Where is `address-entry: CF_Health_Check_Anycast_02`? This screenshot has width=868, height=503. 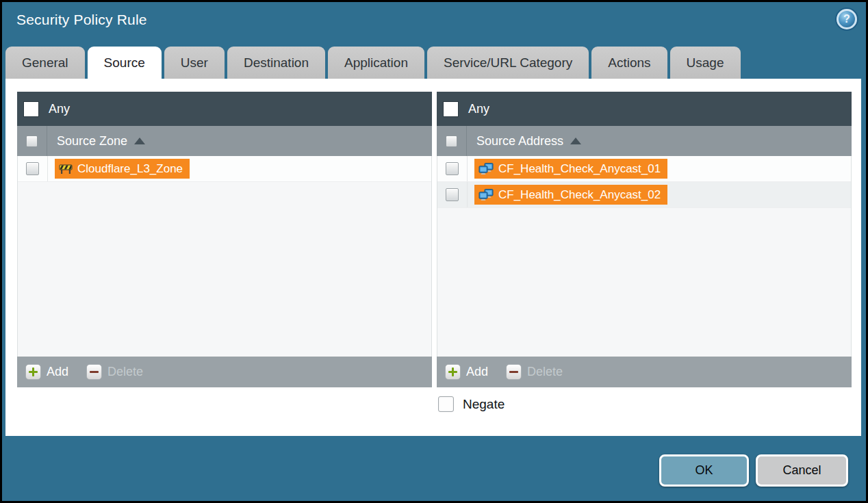
address-entry: CF_Health_Check_Anycast_02 is located at coordinates (571, 194).